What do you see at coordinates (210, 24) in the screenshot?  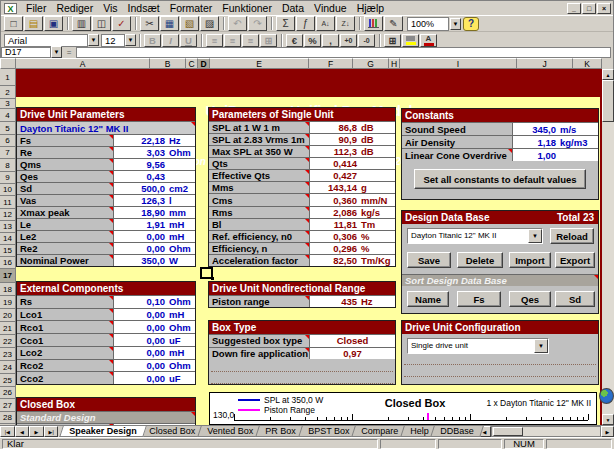 I see `format-painter-icon: ▨` at bounding box center [210, 24].